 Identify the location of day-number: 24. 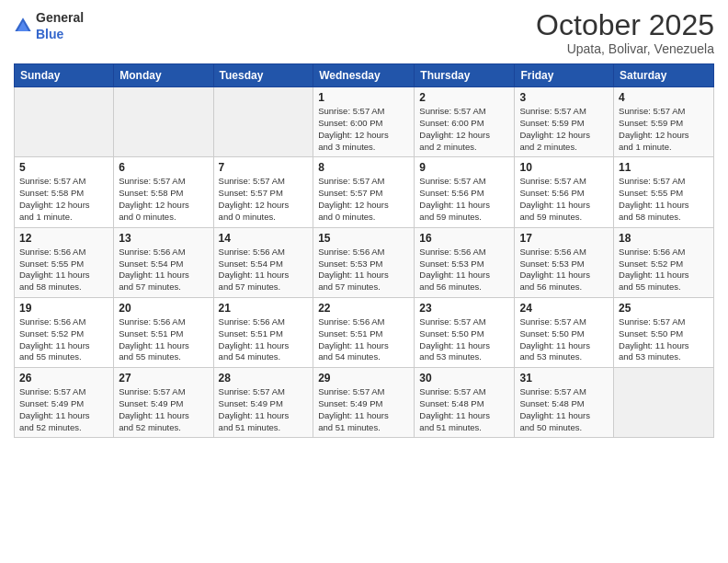
(564, 308).